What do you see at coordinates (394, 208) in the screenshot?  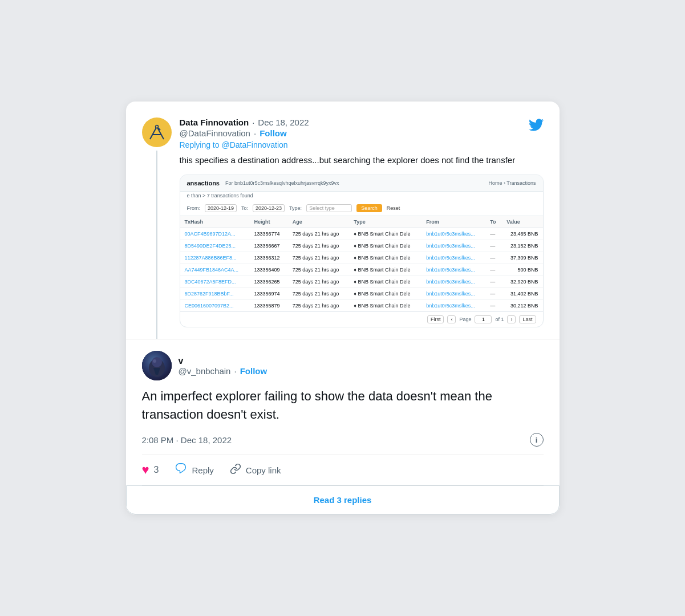 I see `ss-reset-button: Reset` at bounding box center [394, 208].